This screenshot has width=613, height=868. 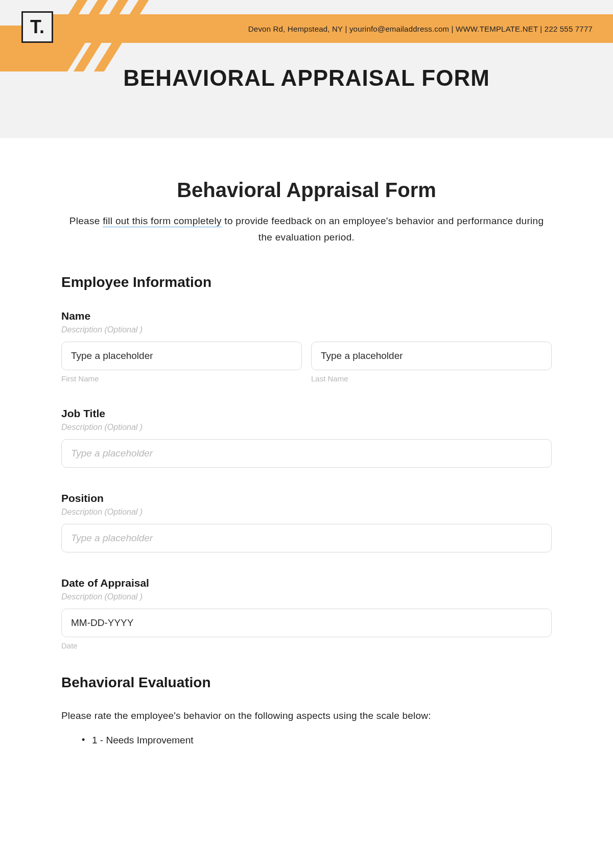 I want to click on form-intro: Please fill out this form completely to …, so click(x=306, y=230).